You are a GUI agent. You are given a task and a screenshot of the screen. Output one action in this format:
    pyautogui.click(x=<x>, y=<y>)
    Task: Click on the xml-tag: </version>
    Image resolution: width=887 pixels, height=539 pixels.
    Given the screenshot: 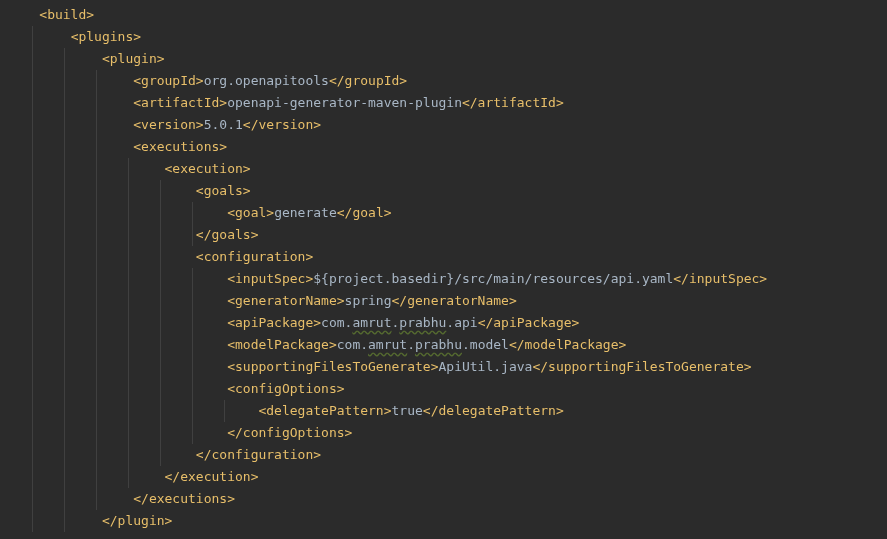 What is the action you would take?
    pyautogui.click(x=282, y=124)
    